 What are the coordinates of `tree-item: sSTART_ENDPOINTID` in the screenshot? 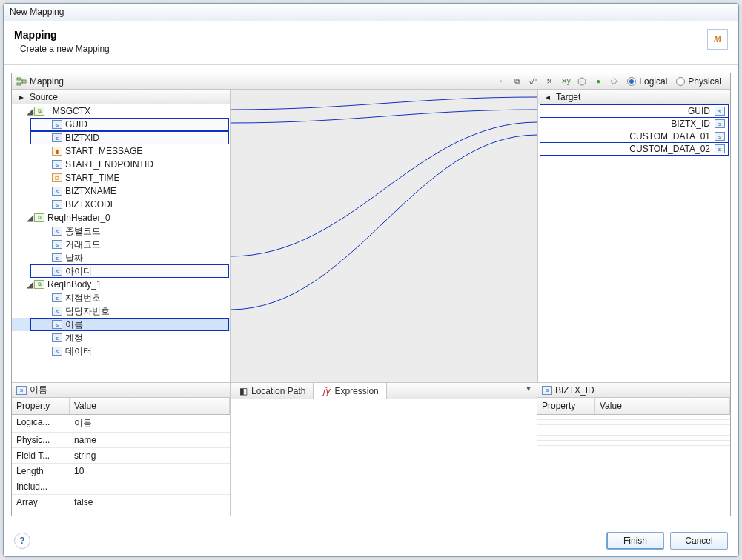 It's located at (121, 164).